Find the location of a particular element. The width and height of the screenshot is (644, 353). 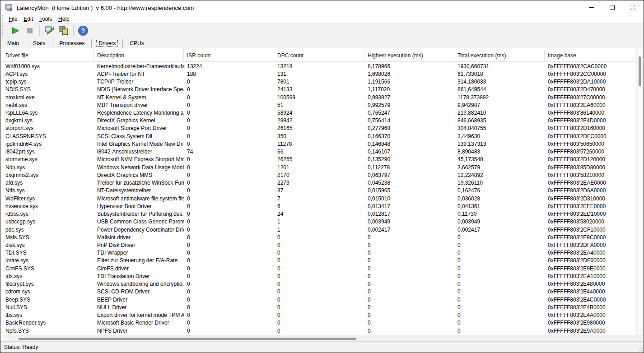

table-row: CimFS.SYSCimFS driver00000xFFFFF803'2E9E… is located at coordinates (319, 268).